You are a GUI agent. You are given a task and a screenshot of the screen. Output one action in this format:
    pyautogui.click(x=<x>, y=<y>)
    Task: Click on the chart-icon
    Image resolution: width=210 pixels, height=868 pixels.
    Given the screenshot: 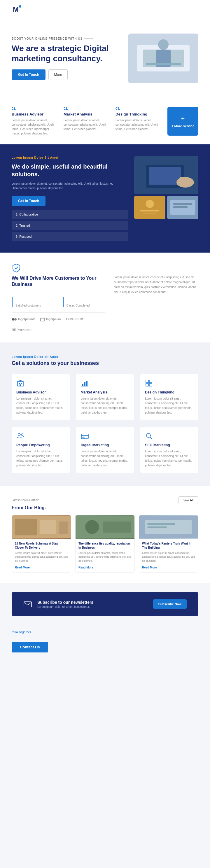 What is the action you would take?
    pyautogui.click(x=85, y=383)
    